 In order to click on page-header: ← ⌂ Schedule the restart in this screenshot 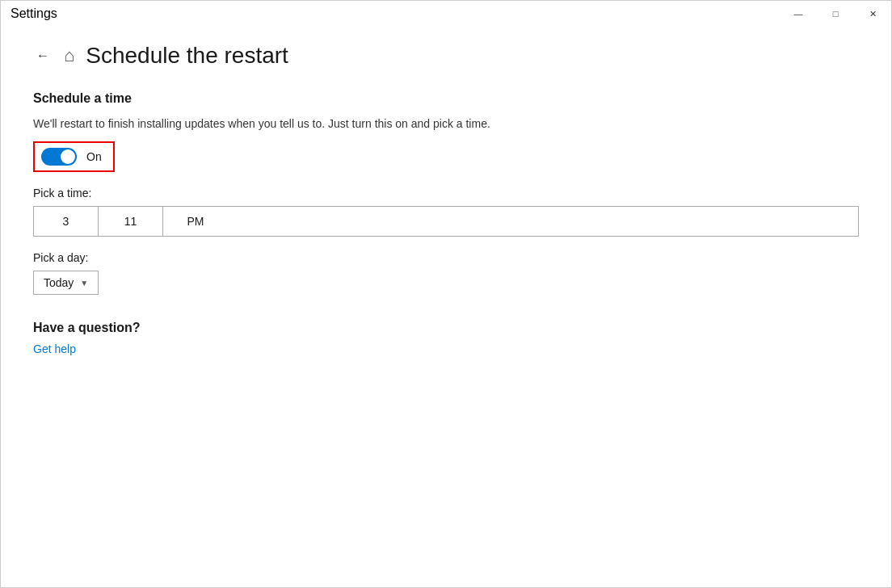, I will do `click(446, 56)`.